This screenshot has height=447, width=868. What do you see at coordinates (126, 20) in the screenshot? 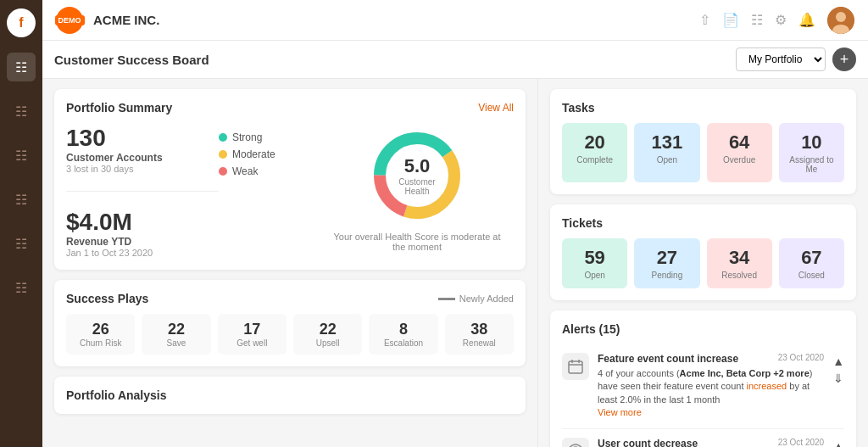
I see `company-name: ACME INC.` at bounding box center [126, 20].